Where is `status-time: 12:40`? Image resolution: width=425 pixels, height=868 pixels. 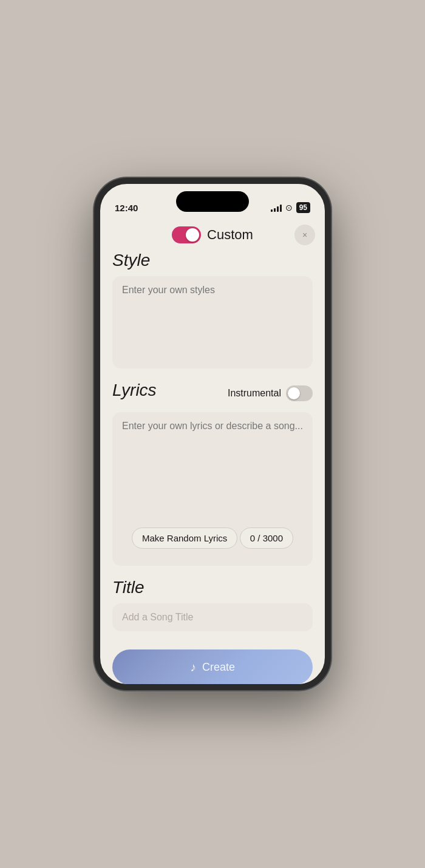 status-time: 12:40 is located at coordinates (126, 208).